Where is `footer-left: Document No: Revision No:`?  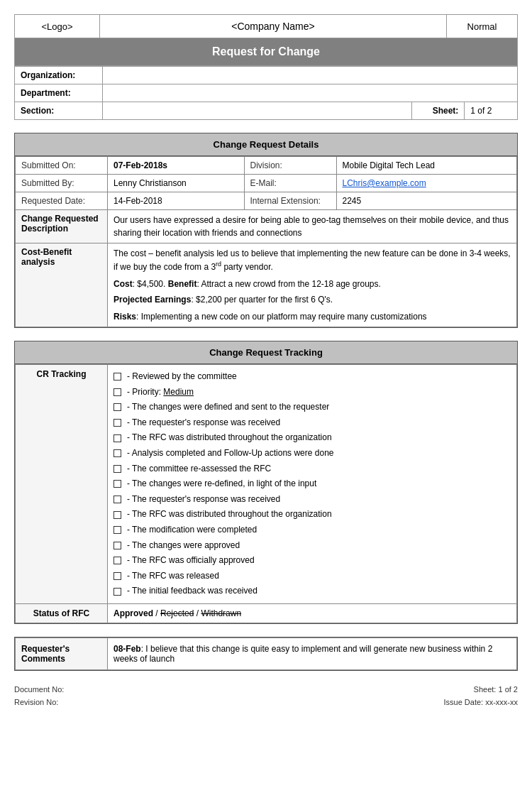
footer-left: Document No: Revision No: is located at coordinates (39, 696).